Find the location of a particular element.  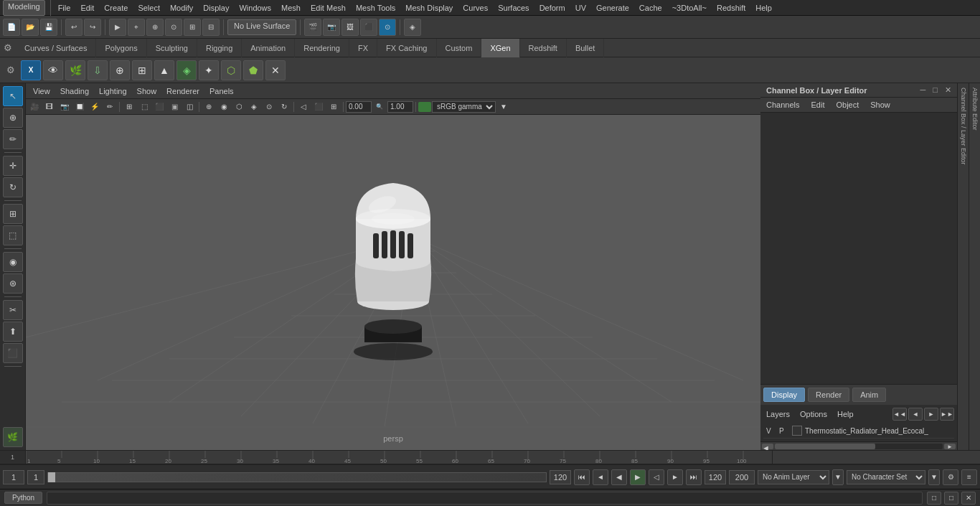

play-start-btn: ⏮ is located at coordinates (582, 477).